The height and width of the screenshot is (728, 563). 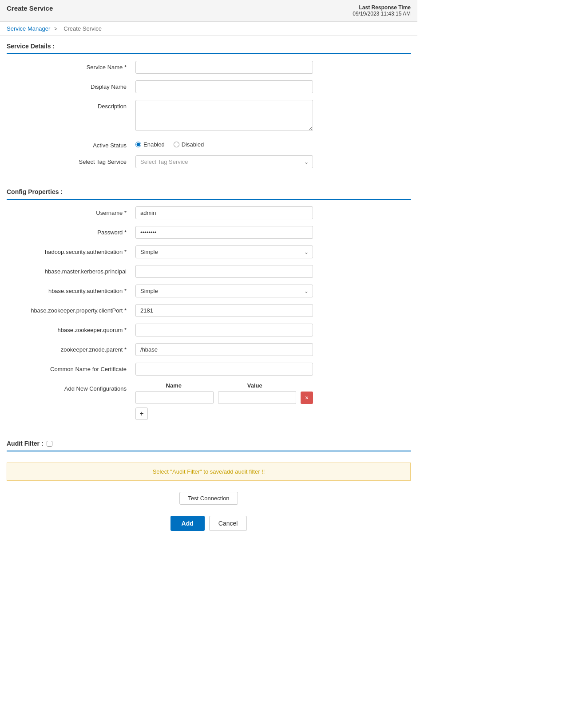 What do you see at coordinates (71, 160) in the screenshot?
I see `tag-service-label: Select Tag Service` at bounding box center [71, 160].